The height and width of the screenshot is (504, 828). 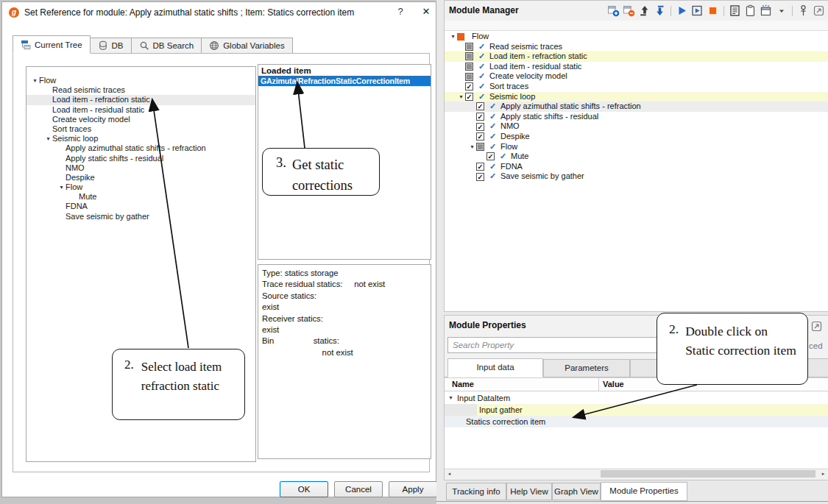 I want to click on dlg-tree-row-nmo: ▾NMO, so click(x=141, y=168).